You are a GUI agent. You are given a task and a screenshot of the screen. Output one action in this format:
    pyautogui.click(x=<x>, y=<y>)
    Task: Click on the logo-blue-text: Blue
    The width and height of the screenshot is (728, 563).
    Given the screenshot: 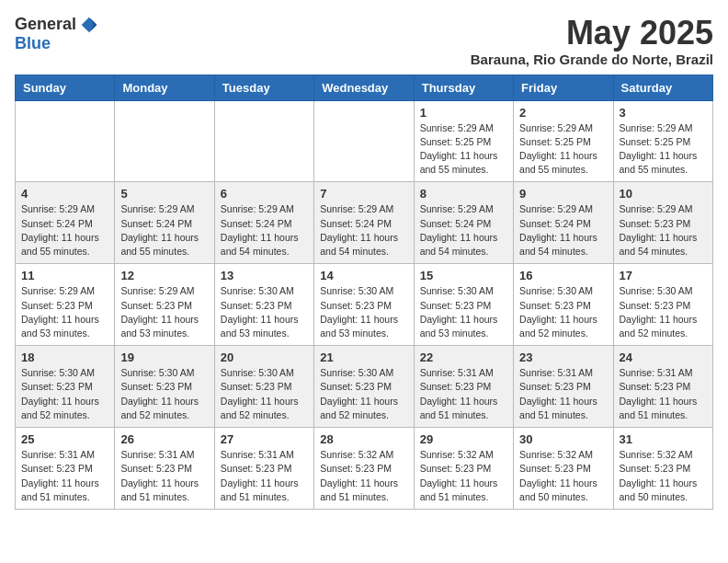 What is the action you would take?
    pyautogui.click(x=33, y=44)
    